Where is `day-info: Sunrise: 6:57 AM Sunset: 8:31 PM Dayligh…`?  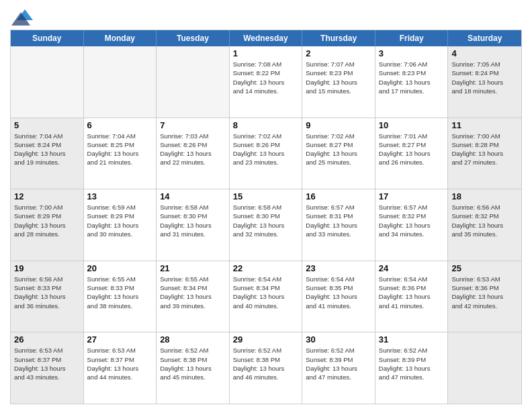
day-info: Sunrise: 6:57 AM Sunset: 8:31 PM Dayligh… is located at coordinates (339, 220).